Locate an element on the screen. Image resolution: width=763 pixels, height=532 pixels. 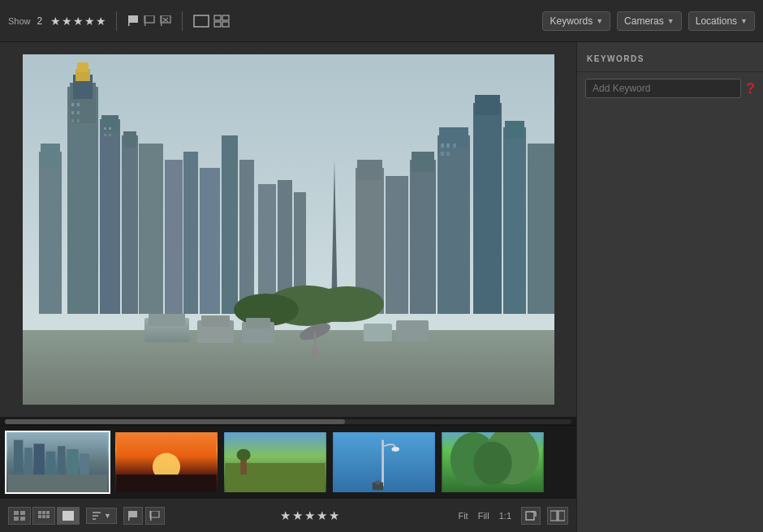
zoom-fit-btn: Fit is located at coordinates (463, 516).